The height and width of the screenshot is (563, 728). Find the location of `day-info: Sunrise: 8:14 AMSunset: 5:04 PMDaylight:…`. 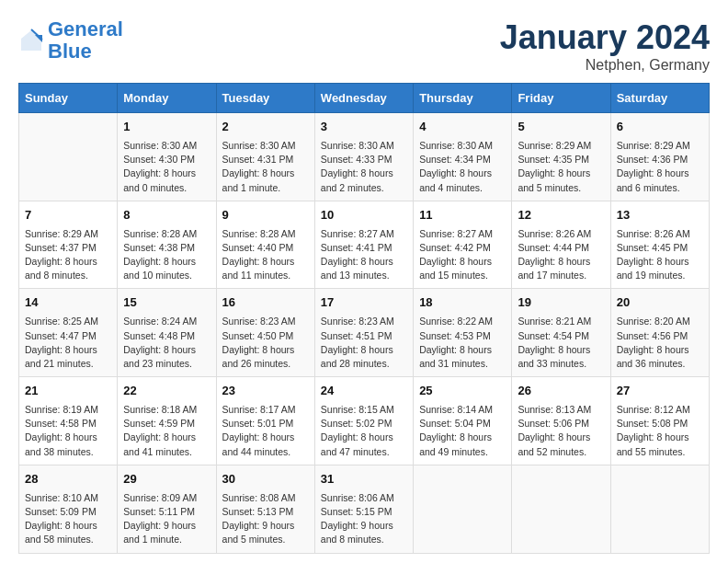

day-info: Sunrise: 8:14 AMSunset: 5:04 PMDaylight:… is located at coordinates (462, 431).